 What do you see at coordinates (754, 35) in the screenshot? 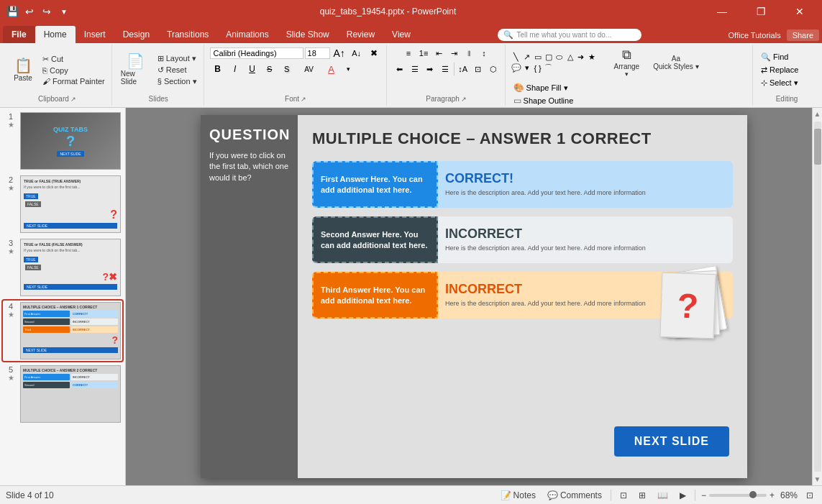
I see `office-tutorials-link: Office Tutorials` at bounding box center [754, 35].